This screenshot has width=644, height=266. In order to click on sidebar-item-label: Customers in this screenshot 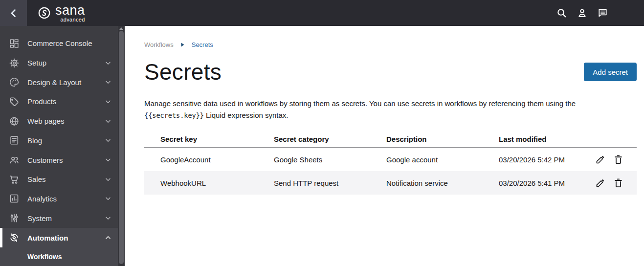, I will do `click(66, 160)`.